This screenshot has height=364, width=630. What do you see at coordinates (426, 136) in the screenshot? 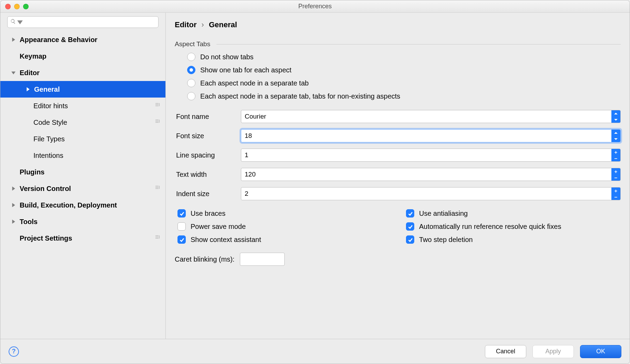
I see `font-size-input` at bounding box center [426, 136].